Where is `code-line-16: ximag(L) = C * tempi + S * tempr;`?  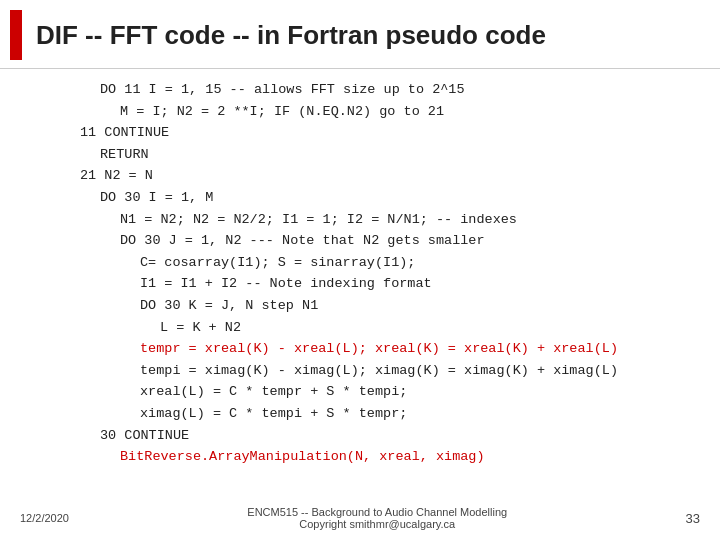 code-line-16: ximag(L) = C * tempi + S * tempr; is located at coordinates (415, 414).